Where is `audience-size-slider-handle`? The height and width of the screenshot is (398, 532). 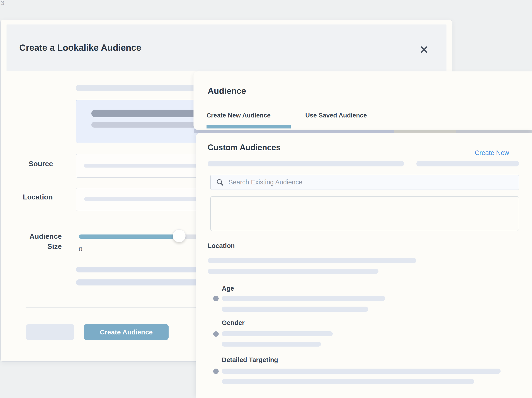
audience-size-slider-handle is located at coordinates (179, 236).